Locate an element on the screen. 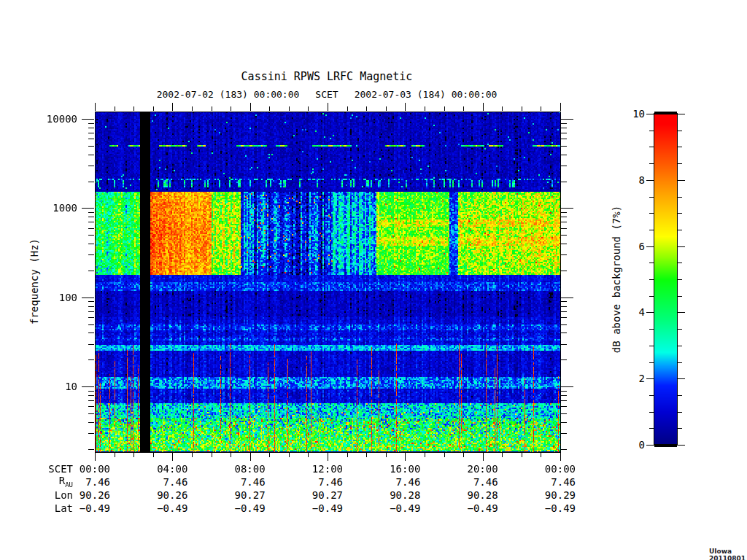 The height and width of the screenshot is (560, 747). colorbar-tick-label: 6 is located at coordinates (642, 246).